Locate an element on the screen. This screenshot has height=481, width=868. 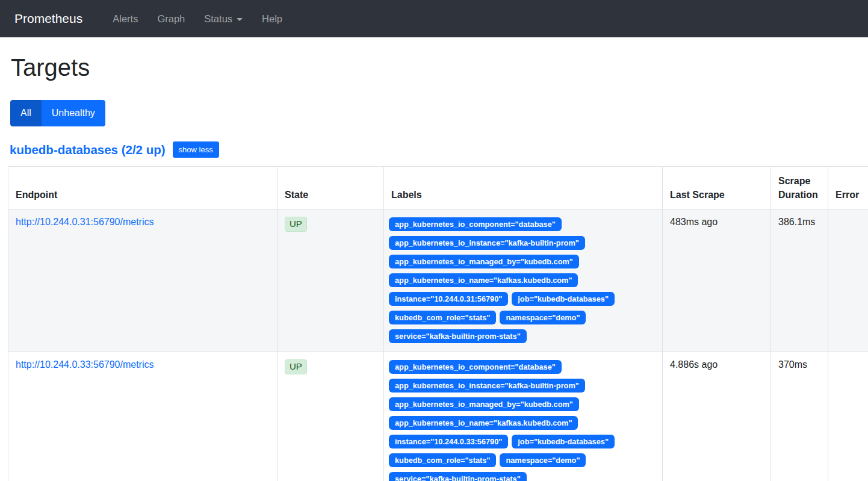
brand-prometheus: Prometheus is located at coordinates (48, 19).